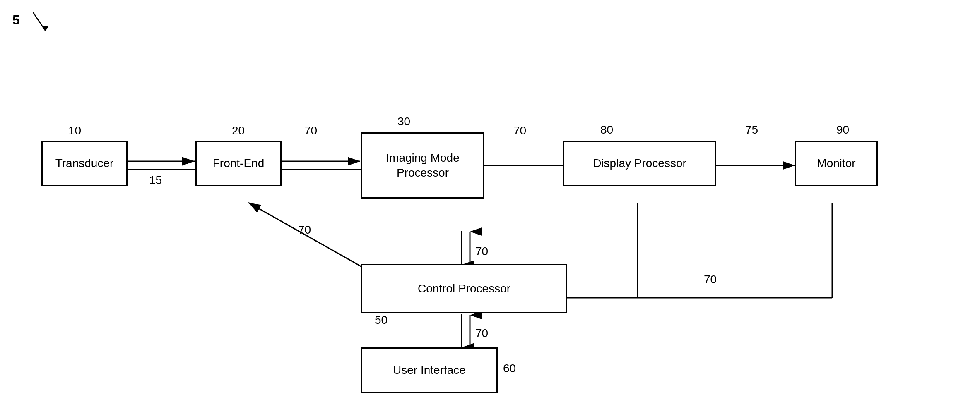 Image resolution: width=980 pixels, height=414 pixels. Describe the element at coordinates (404, 122) in the screenshot. I see `imaging-ref: 30` at that location.